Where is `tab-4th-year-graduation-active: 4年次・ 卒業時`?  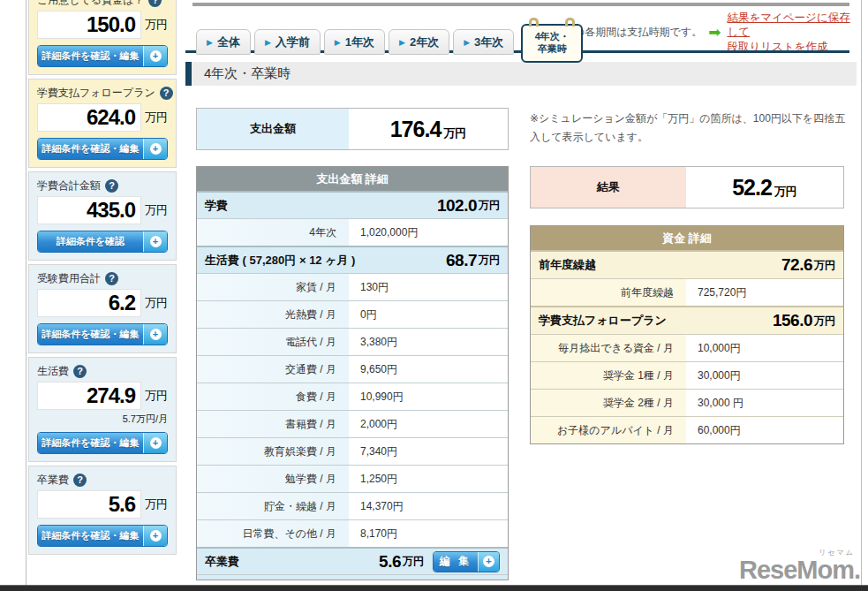 tab-4th-year-graduation-active: 4年次・ 卒業時 is located at coordinates (552, 43).